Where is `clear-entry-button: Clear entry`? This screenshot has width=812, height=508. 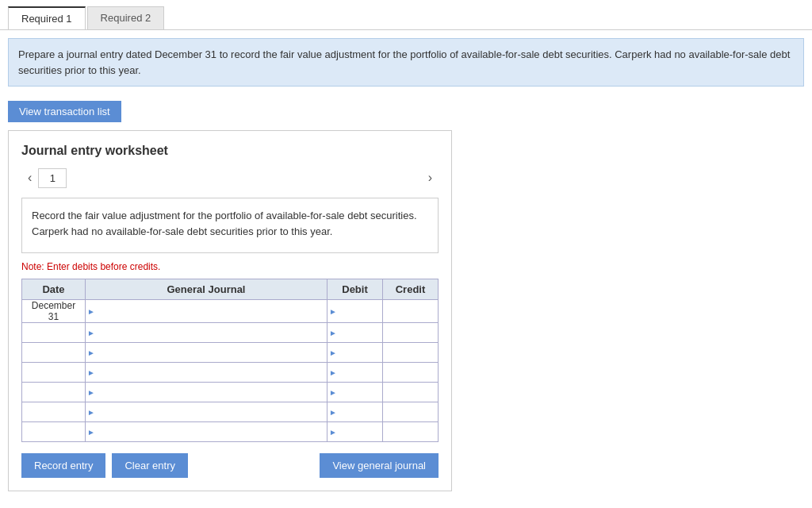 clear-entry-button: Clear entry is located at coordinates (150, 465).